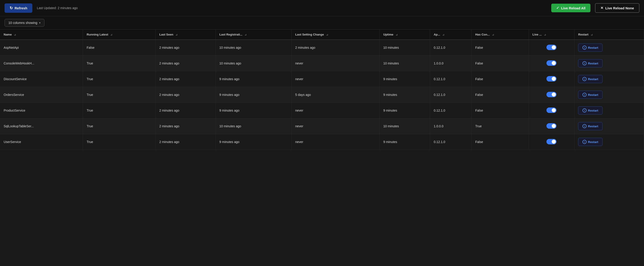  Describe the element at coordinates (322, 23) in the screenshot. I see `toolbar: 10 columns showing ▾` at that location.